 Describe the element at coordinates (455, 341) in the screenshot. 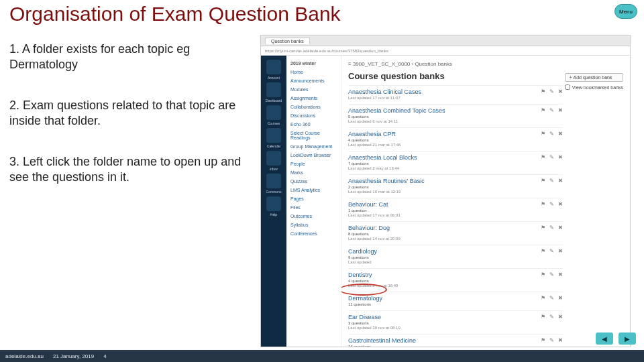

I see `bank-title: Gastrointestinal Medicine` at that location.